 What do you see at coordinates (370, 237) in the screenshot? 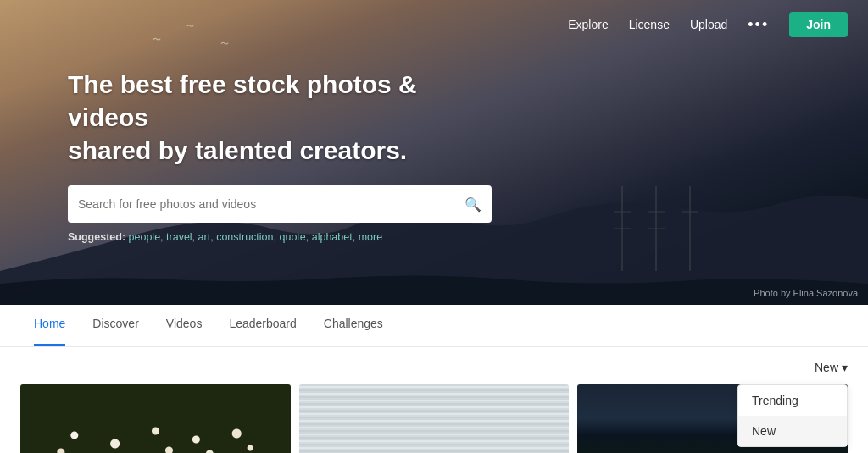
I see `suggested-more: more` at bounding box center [370, 237].